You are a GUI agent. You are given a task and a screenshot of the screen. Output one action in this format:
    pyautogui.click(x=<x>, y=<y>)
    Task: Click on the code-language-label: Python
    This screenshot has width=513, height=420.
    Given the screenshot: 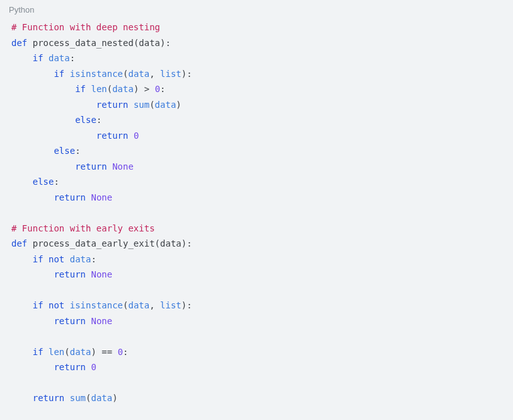 What is the action you would take?
    pyautogui.click(x=256, y=9)
    